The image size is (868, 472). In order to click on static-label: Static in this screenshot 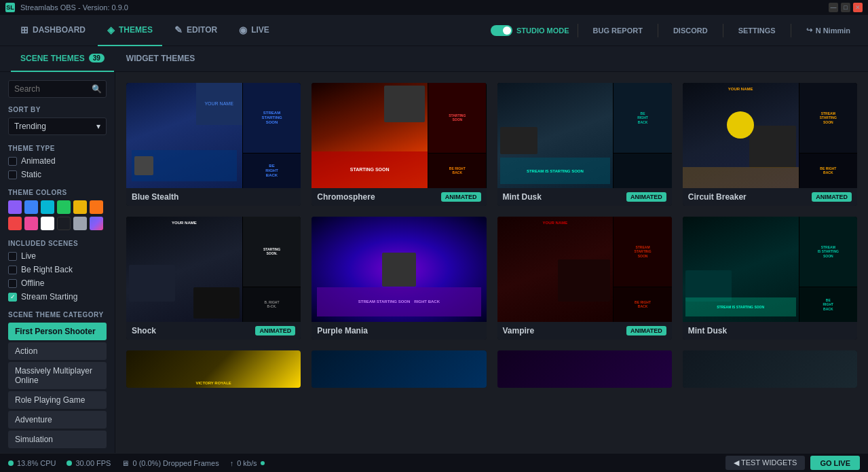, I will do `click(31, 175)`.